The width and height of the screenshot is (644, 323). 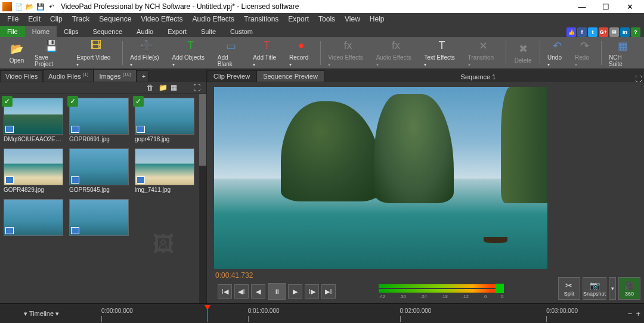 What do you see at coordinates (441, 53) in the screenshot?
I see `text-effects-button: TText Effects ▾` at bounding box center [441, 53].